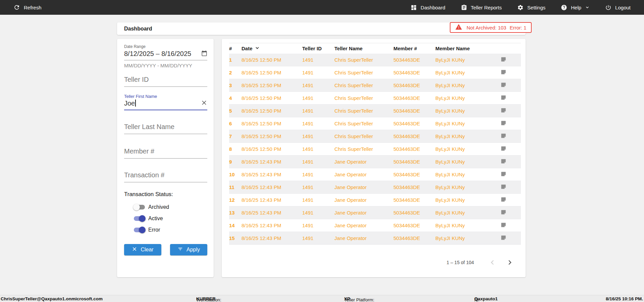  I want to click on nav-teller-reports: Teller Reports, so click(482, 7).